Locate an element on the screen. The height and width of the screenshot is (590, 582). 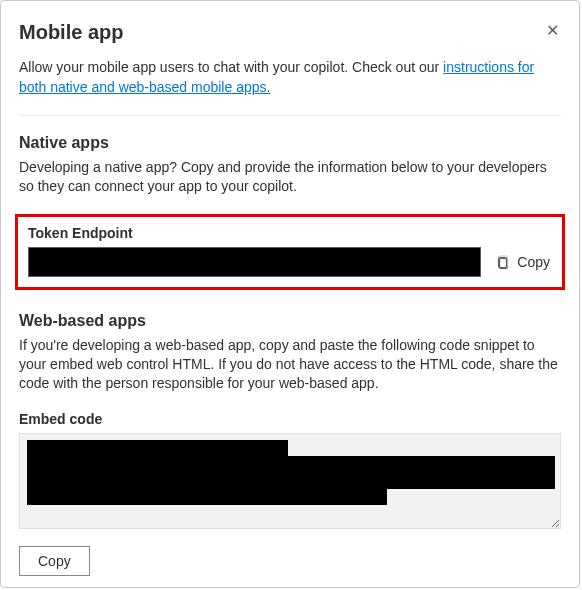
panel-header: Mobile app ✕ is located at coordinates (290, 32).